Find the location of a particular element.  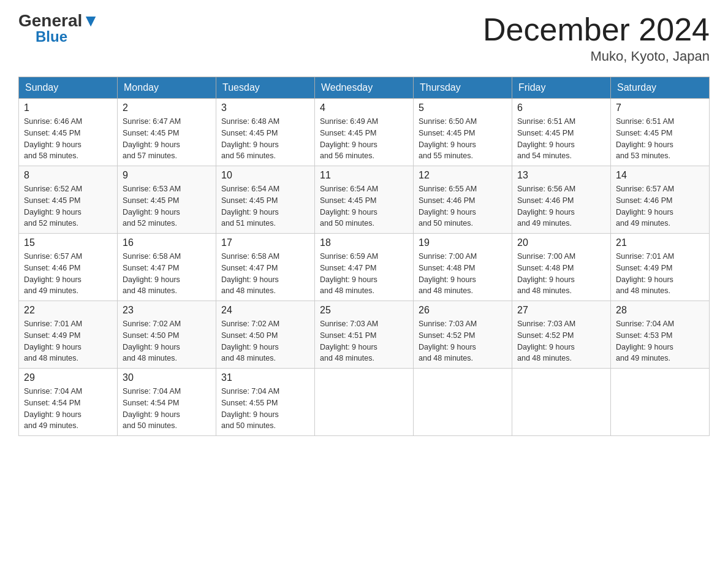

day-number: 25 is located at coordinates (364, 310).